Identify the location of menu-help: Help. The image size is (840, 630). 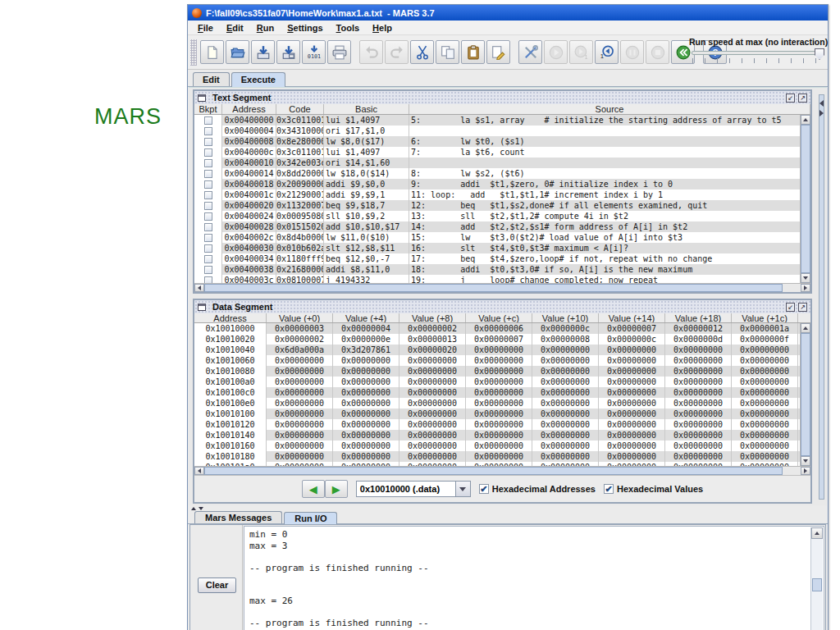
(382, 28).